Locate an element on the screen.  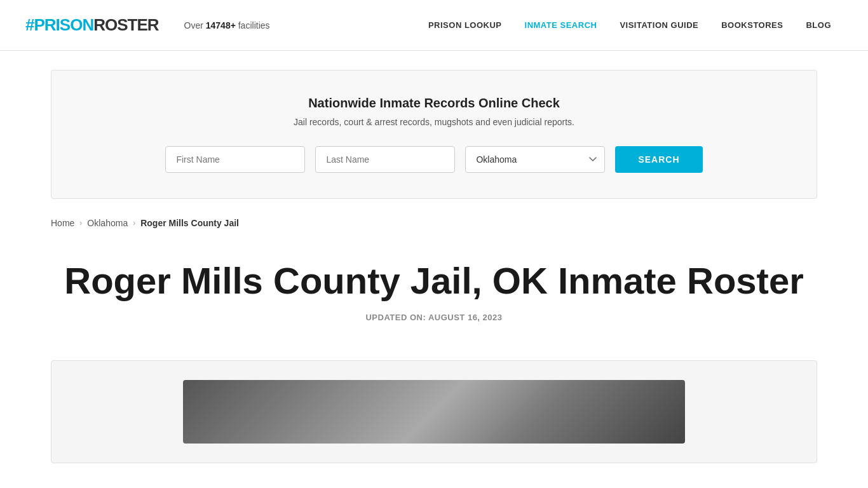
jail-image is located at coordinates (434, 412).